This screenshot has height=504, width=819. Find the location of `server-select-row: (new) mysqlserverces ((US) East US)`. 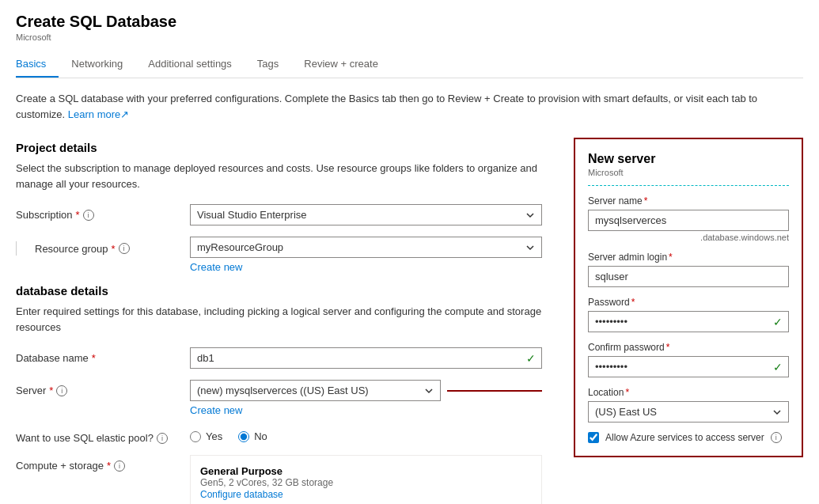

server-select-row: (new) mysqlserverces ((US) East US) is located at coordinates (366, 391).